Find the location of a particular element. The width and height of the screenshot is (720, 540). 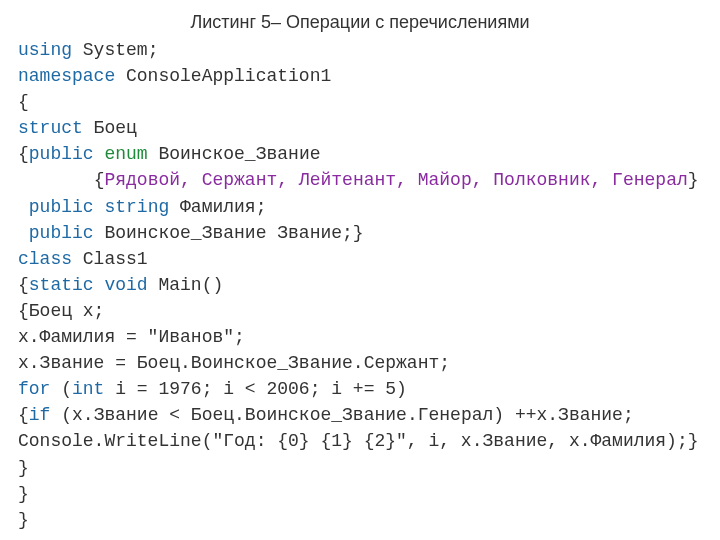

listing-title: Листинг 5– Операции с перечислениями is located at coordinates (360, 22).